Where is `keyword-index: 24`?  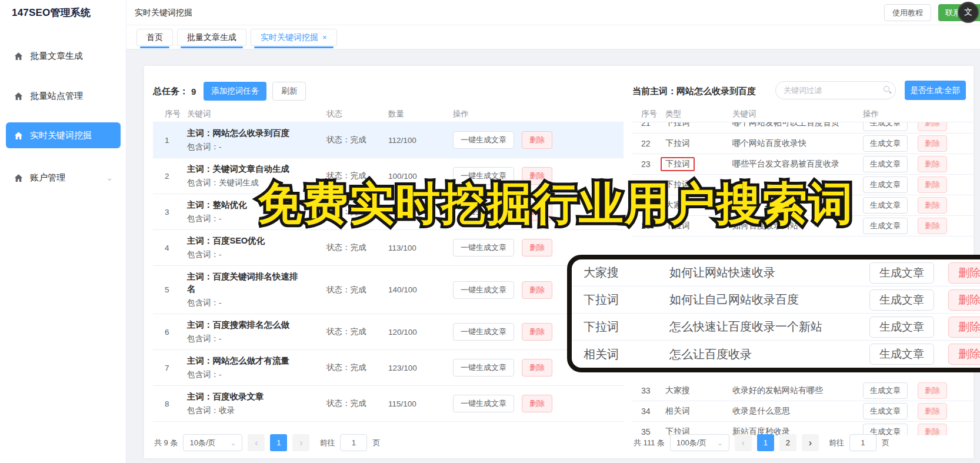 keyword-index: 24 is located at coordinates (649, 185).